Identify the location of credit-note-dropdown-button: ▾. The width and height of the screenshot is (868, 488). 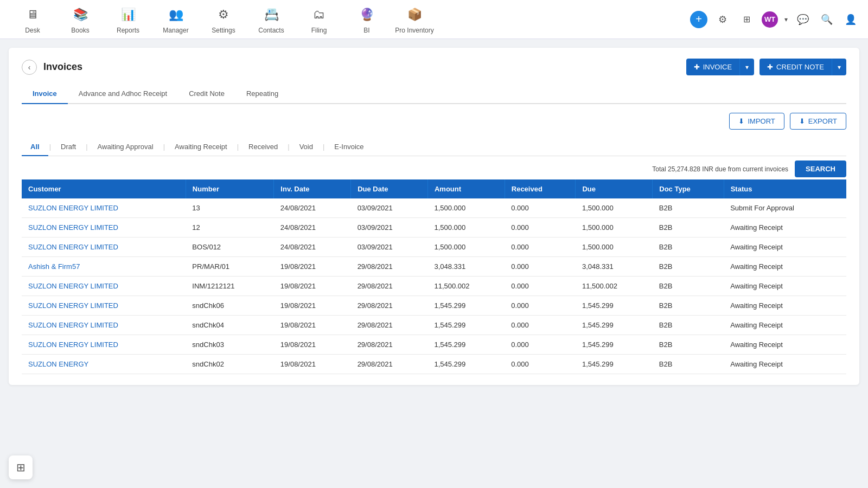
(839, 67).